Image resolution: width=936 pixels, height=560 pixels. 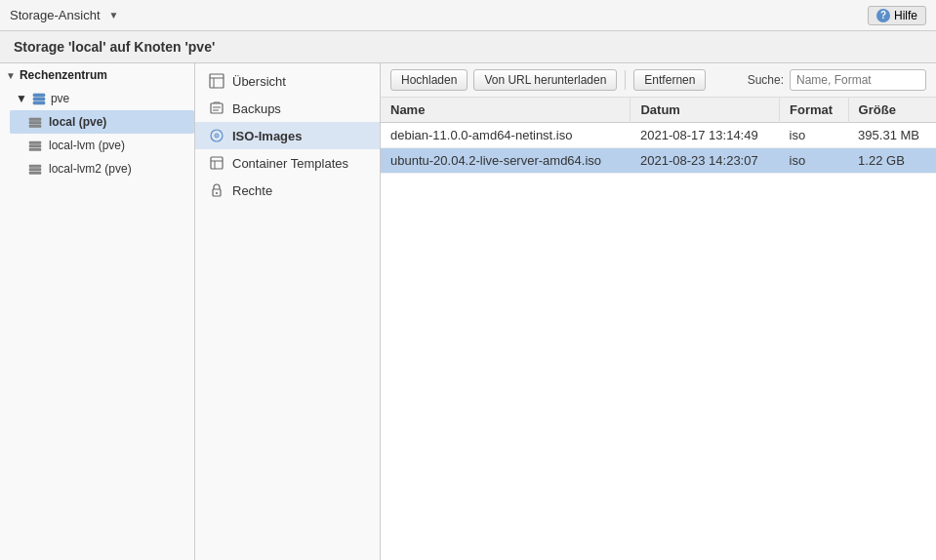 What do you see at coordinates (814, 110) in the screenshot?
I see `col-format: Format` at bounding box center [814, 110].